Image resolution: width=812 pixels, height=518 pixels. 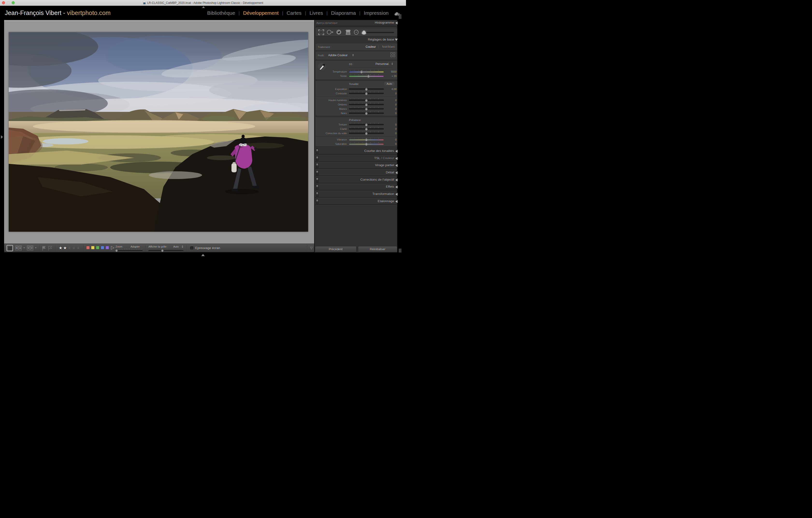 What do you see at coordinates (311, 248) in the screenshot?
I see `toolbar-options-icon: ▽` at bounding box center [311, 248].